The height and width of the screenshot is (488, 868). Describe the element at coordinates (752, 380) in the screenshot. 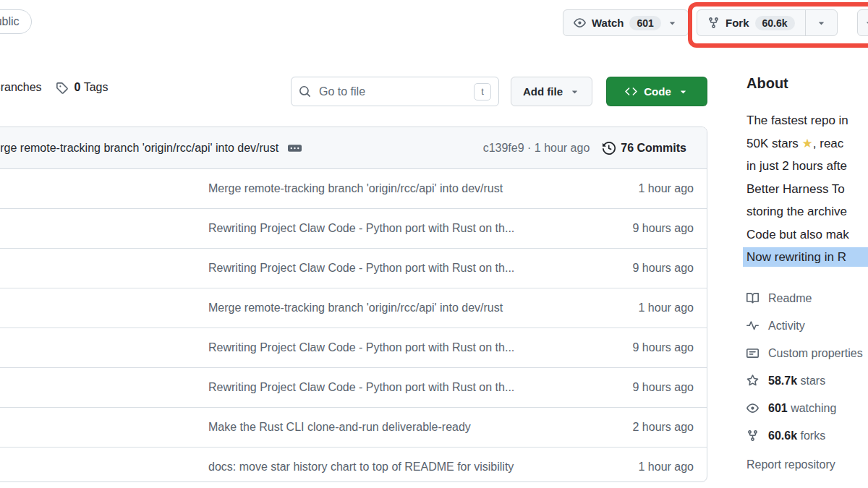

I see `star-icon` at that location.